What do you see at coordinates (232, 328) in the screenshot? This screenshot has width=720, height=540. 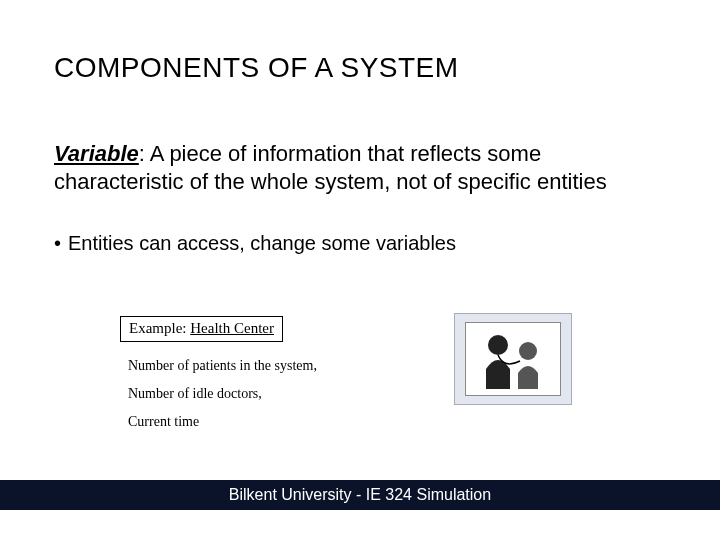 I see `example-label-underlined: Health Center` at bounding box center [232, 328].